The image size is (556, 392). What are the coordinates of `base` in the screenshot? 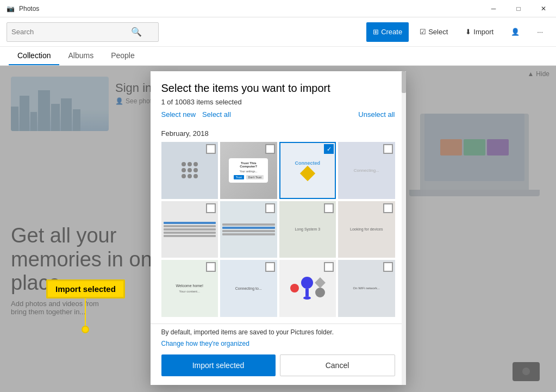 It's located at (307, 298).